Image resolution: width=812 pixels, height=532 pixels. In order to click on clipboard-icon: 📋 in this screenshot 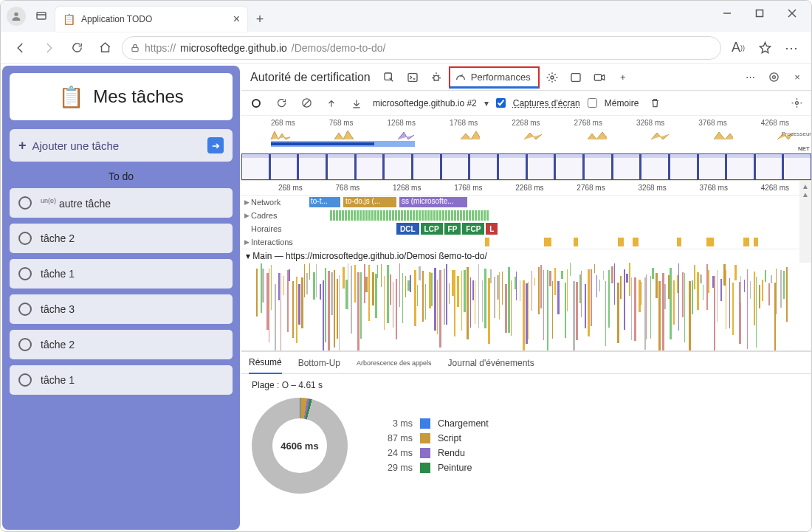, I will do `click(71, 97)`.